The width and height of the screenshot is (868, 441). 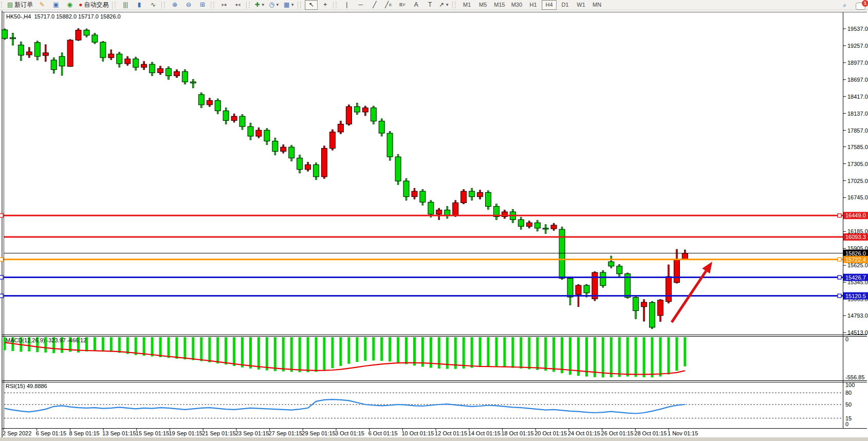 I want to click on horizontal-line-button: ─, so click(x=361, y=5).